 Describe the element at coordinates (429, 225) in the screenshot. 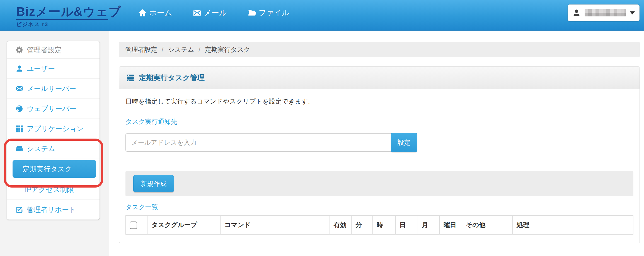

I see `col-month: 月` at that location.